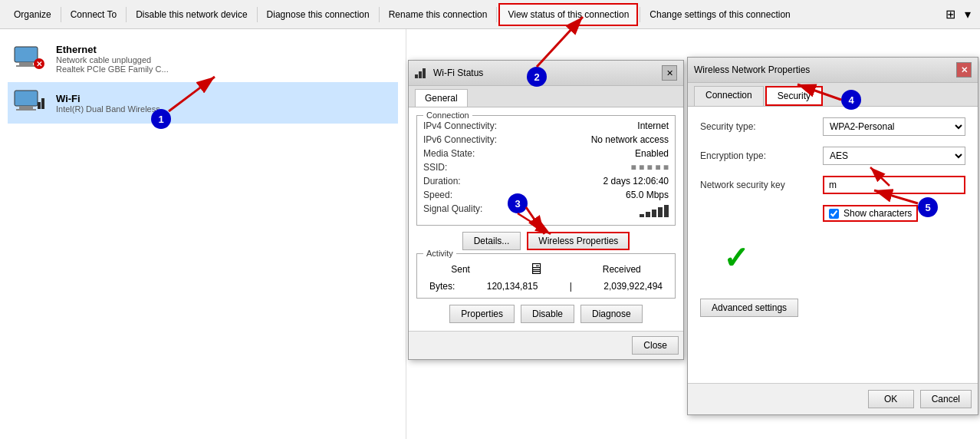 Image resolution: width=980 pixels, height=439 pixels. Describe the element at coordinates (834, 213) in the screenshot. I see `show-characters-checkbox` at that location.